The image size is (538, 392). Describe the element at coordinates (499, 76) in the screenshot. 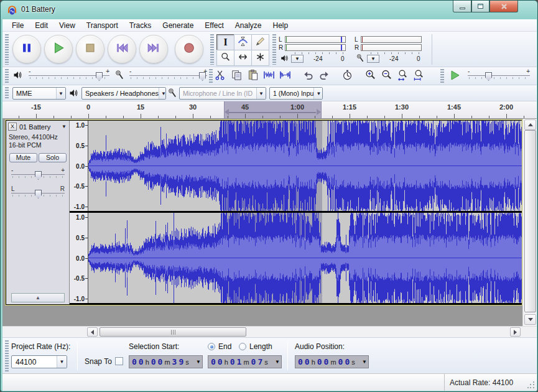

I see `playback-speed-slider: - +` at that location.